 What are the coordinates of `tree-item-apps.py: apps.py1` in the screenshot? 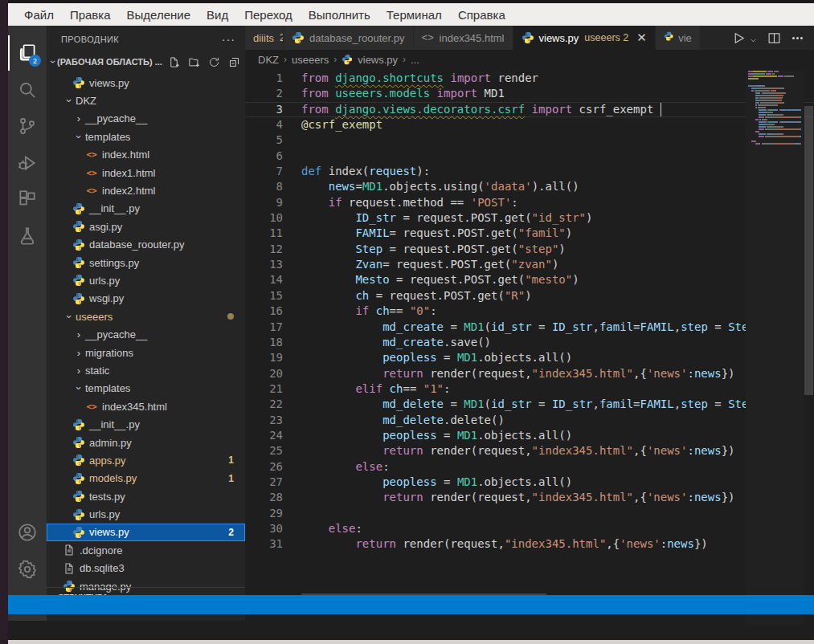 It's located at (146, 460).